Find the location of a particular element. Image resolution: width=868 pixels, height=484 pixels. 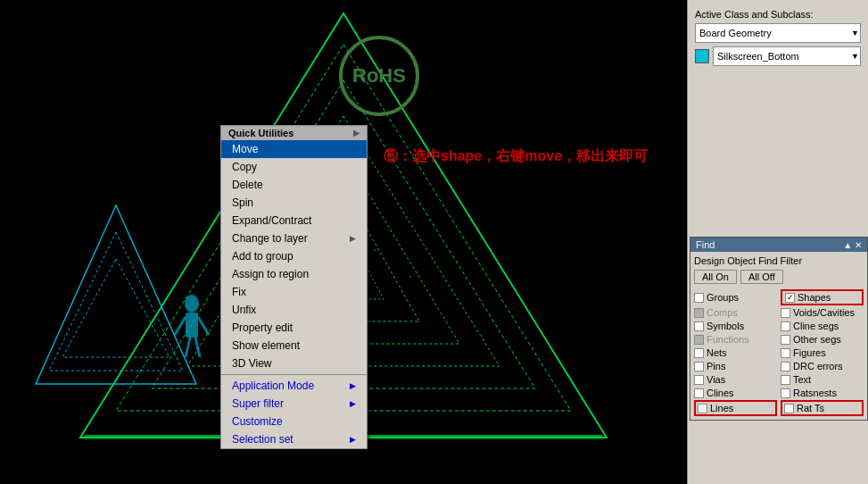

subclass-dropdown-wrapper: Silkscreen_Bottom Silkscreen_Top Assembl… is located at coordinates (787, 56).